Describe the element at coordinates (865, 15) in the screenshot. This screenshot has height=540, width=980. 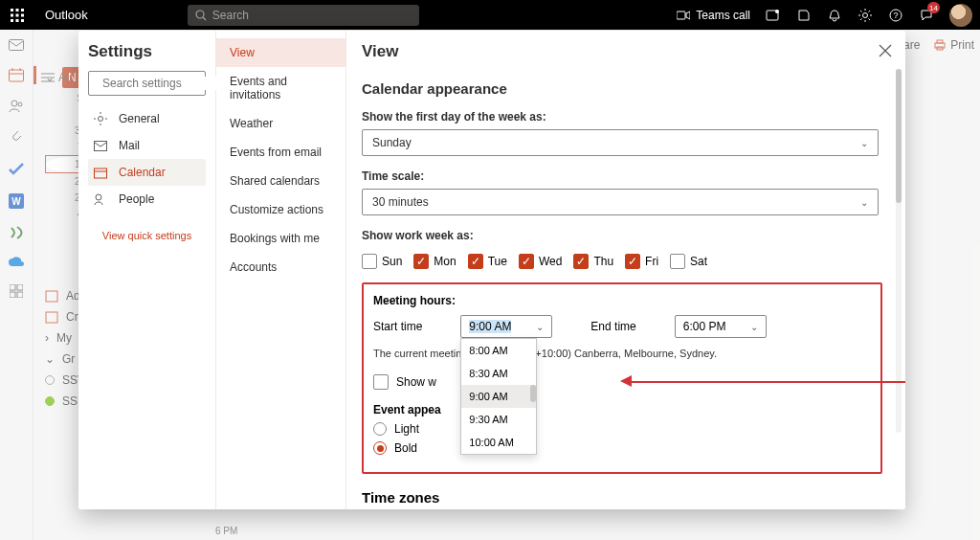
I see `gear-icon` at that location.